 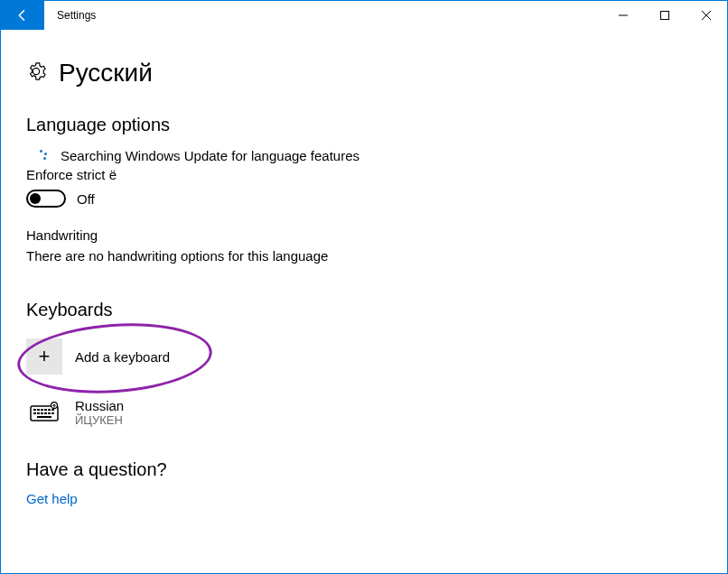 What do you see at coordinates (364, 125) in the screenshot?
I see `language-options-heading: Language options` at bounding box center [364, 125].